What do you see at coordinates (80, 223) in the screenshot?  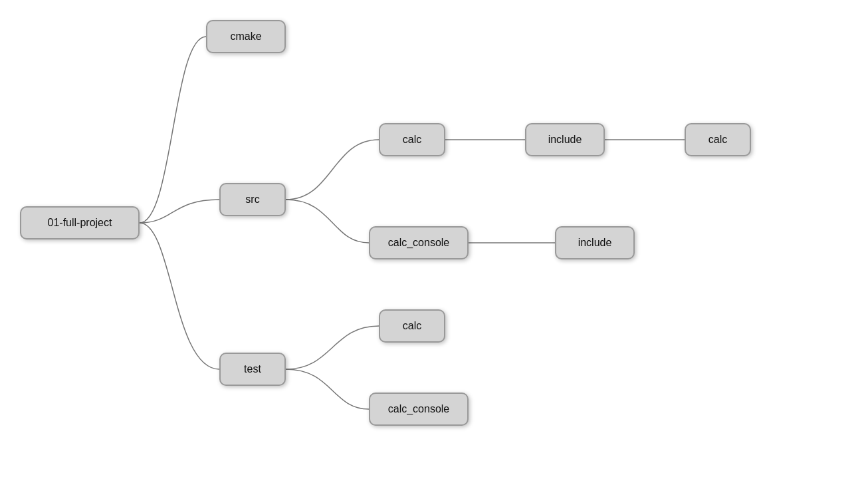 I see `node-root: 01-full-project` at bounding box center [80, 223].